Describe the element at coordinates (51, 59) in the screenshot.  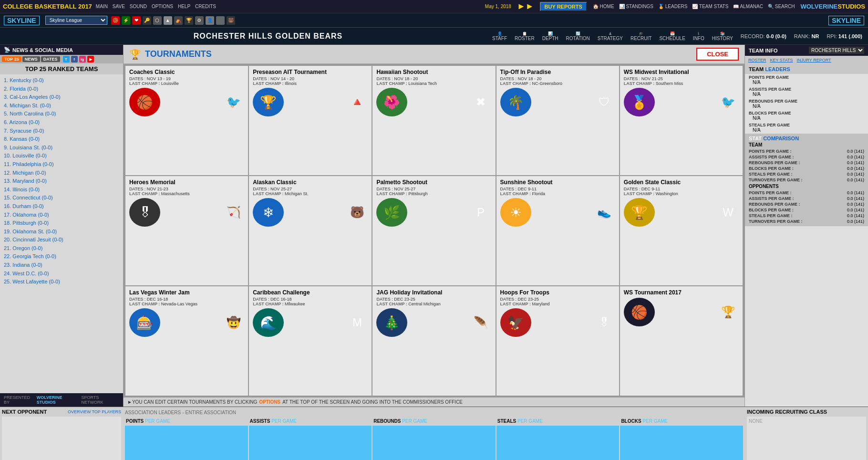
I see `dates-tab: DATES` at that location.